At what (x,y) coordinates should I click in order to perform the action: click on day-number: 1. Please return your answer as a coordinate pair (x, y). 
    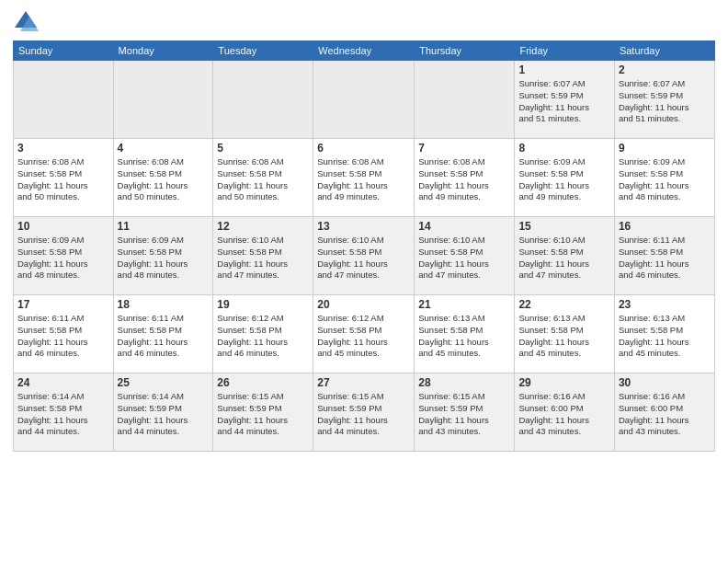
    Looking at the image, I should click on (564, 70).